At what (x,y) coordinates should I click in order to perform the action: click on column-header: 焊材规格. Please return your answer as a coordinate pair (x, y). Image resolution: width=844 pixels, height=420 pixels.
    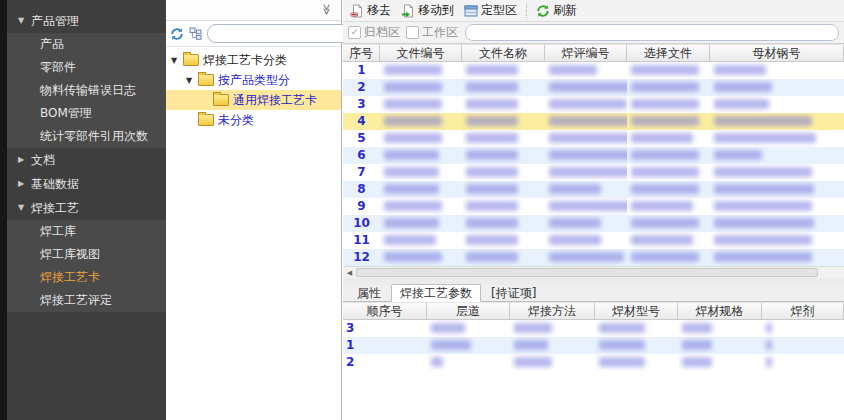
    Looking at the image, I should click on (720, 312).